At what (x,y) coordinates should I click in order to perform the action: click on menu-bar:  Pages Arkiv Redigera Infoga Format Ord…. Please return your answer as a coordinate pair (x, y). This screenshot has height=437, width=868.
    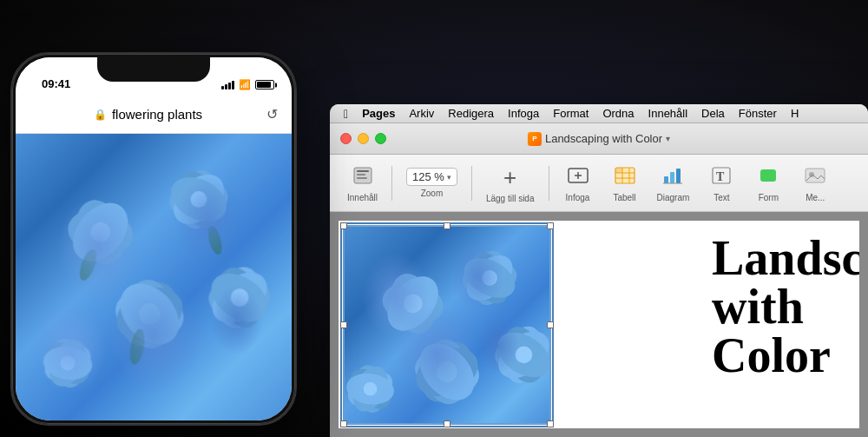
    Looking at the image, I should click on (599, 114).